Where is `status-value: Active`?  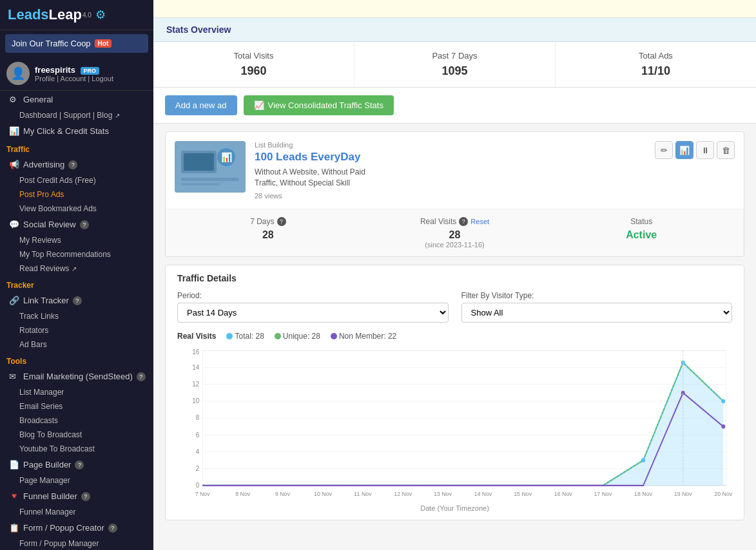
status-value: Active is located at coordinates (641, 235).